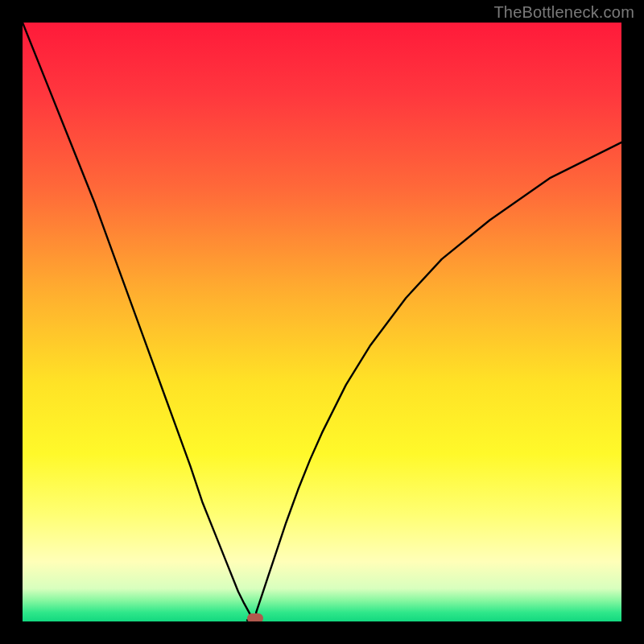 This screenshot has height=644, width=644. Describe the element at coordinates (255, 617) in the screenshot. I see `minimum-marker` at that location.